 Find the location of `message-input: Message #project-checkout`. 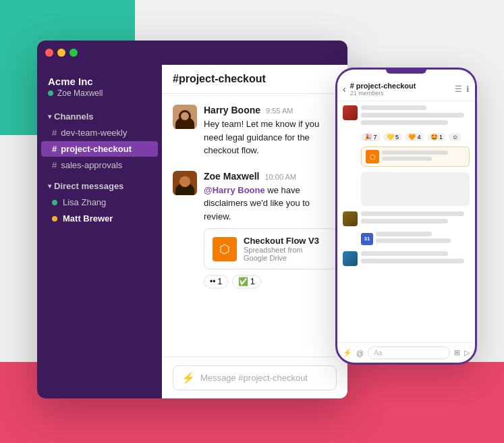

message-input: Message #project-checkout is located at coordinates (264, 378).